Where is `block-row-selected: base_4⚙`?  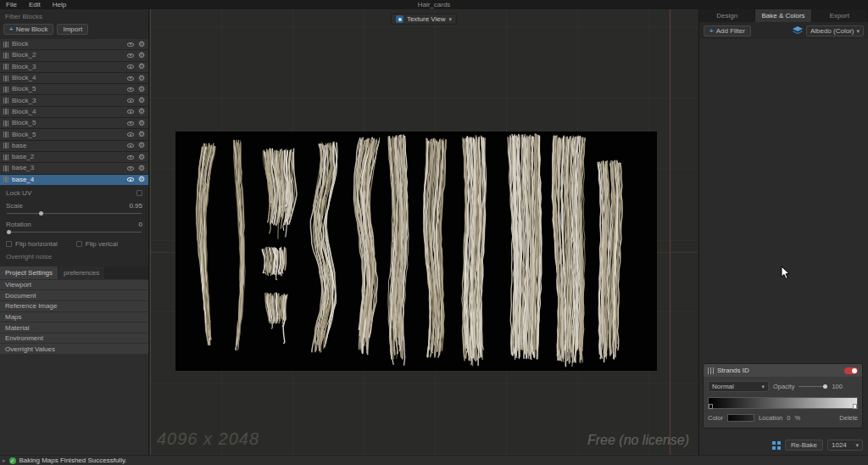
block-row-selected: base_4⚙ is located at coordinates (75, 180).